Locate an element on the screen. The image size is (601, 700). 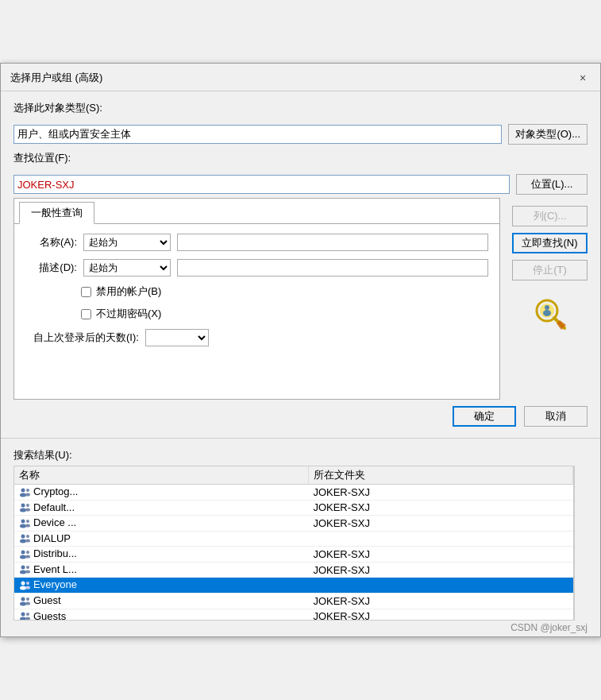
title-bar: 选择用户或组 (高级) × is located at coordinates (300, 78).